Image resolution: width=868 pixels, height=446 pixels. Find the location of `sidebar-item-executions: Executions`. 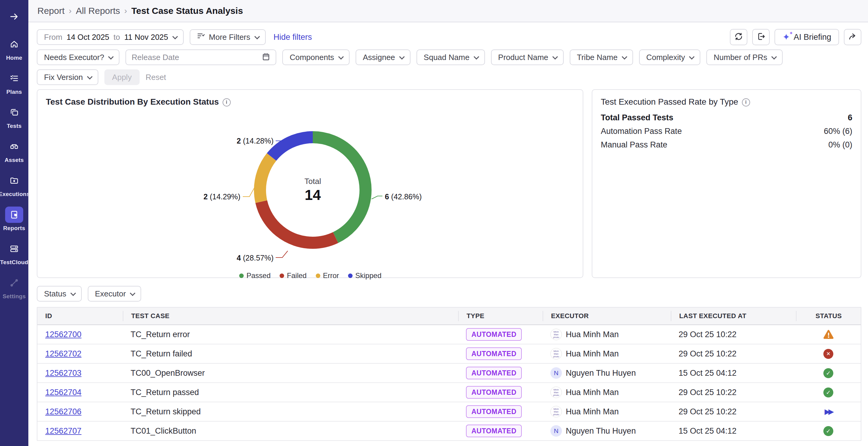

sidebar-item-executions: Executions is located at coordinates (14, 185).